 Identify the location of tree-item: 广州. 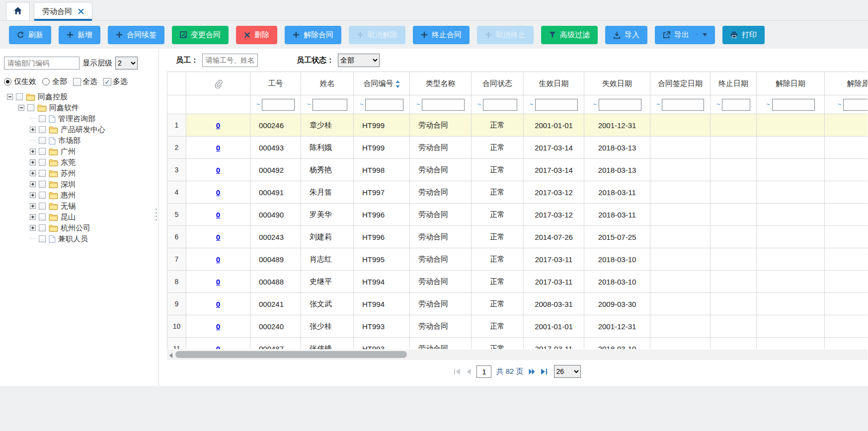
(81, 151).